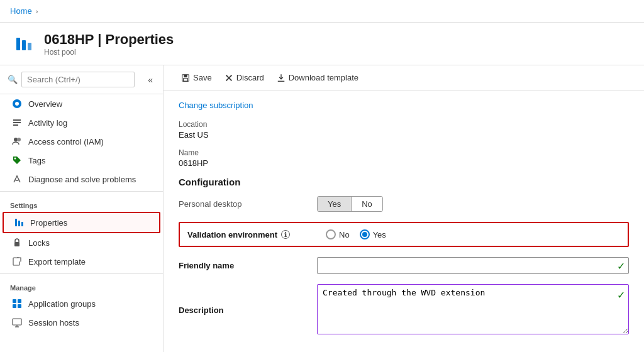 The height and width of the screenshot is (352, 644). Describe the element at coordinates (257, 235) in the screenshot. I see `validation-environment-label: Validation environment ℹ` at that location.